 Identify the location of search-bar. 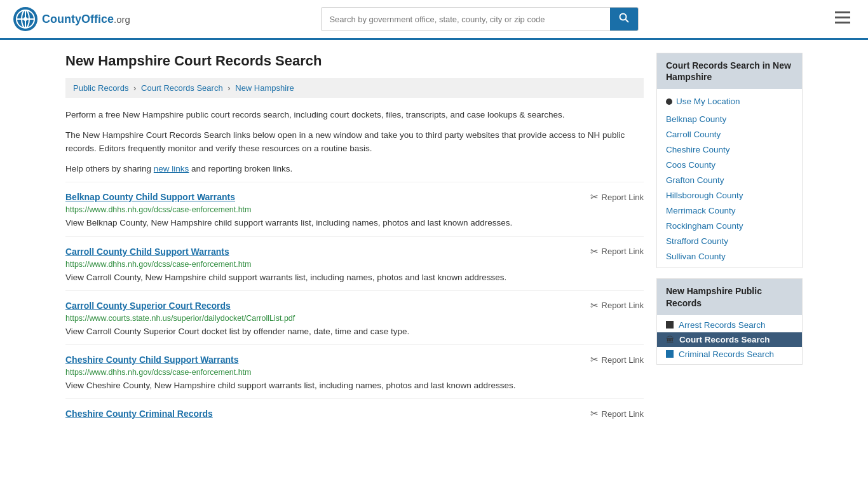
(480, 19).